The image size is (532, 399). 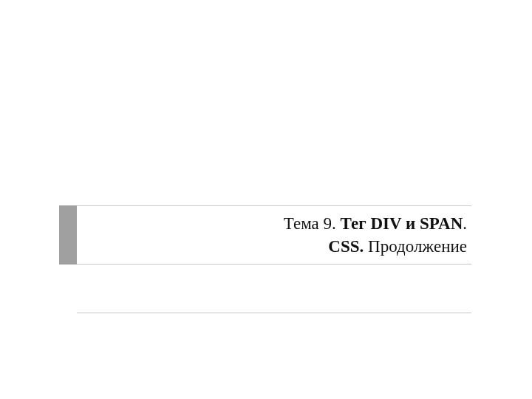 I want to click on title-prefix: Тема 9., so click(x=312, y=223).